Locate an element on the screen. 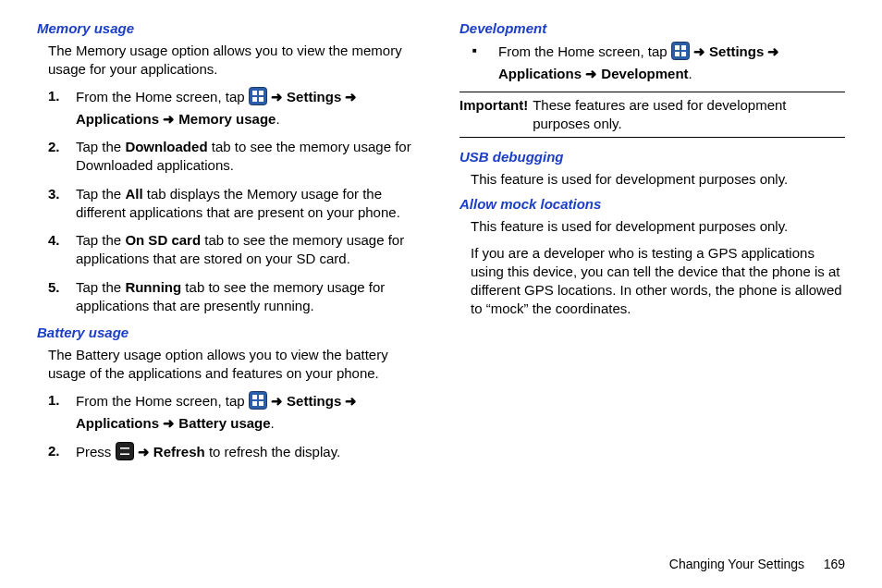 The width and height of the screenshot is (882, 588). memory-step-2: Tap the Downloaded tab to see the memory… is located at coordinates (250, 157).